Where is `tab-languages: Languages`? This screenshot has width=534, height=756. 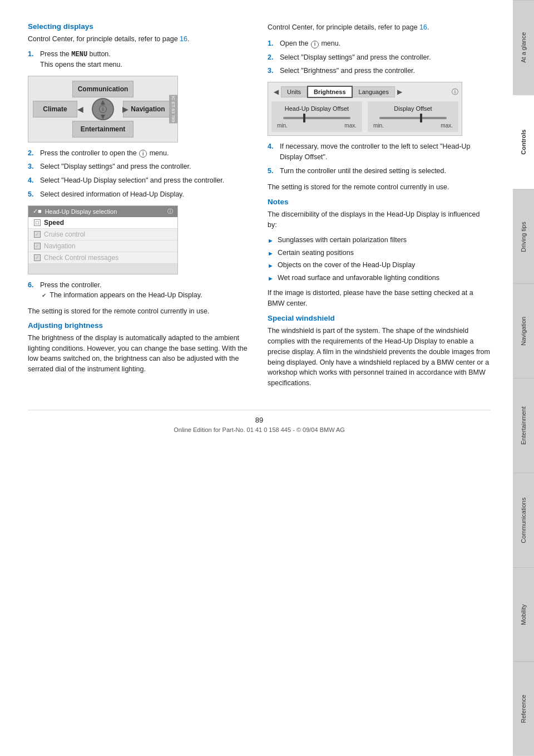 tab-languages: Languages is located at coordinates (374, 92).